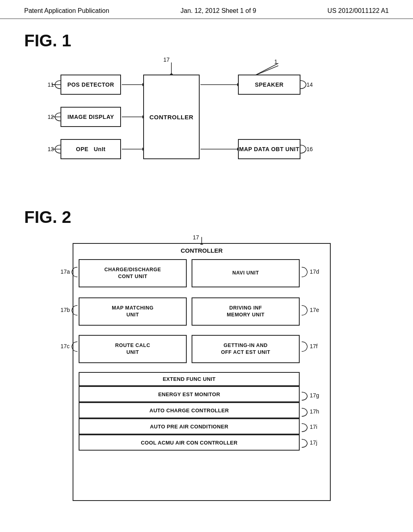 This screenshot has width=413, height=532. Describe the element at coordinates (315, 411) in the screenshot. I see `ref-17h: 17h` at that location.